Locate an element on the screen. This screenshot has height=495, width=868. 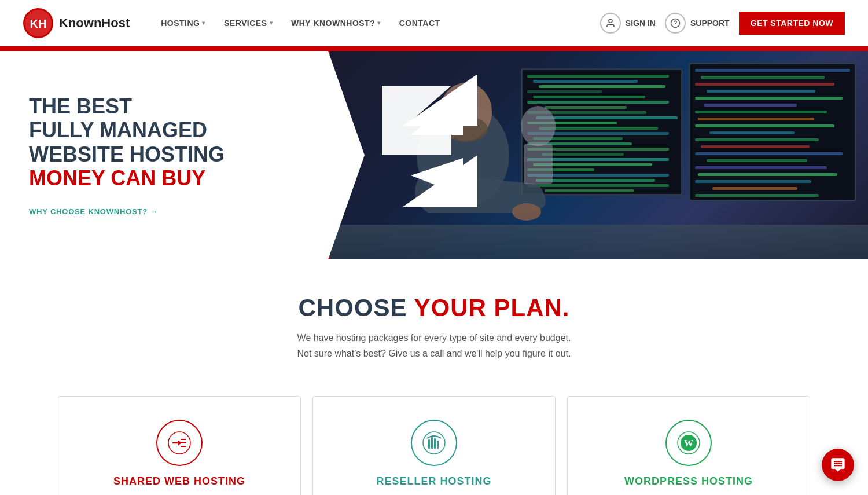
user-icon is located at coordinates (610, 23).